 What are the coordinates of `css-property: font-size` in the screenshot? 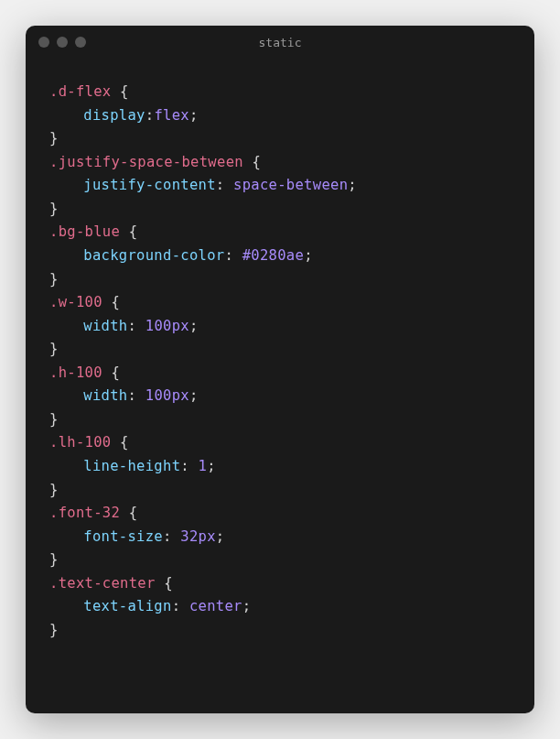 It's located at (123, 537).